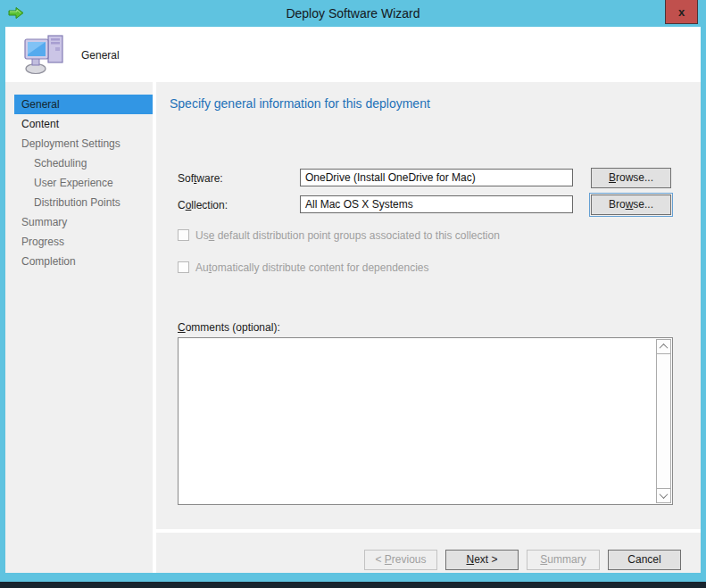  What do you see at coordinates (664, 421) in the screenshot?
I see `comments-scrollbar` at bounding box center [664, 421].